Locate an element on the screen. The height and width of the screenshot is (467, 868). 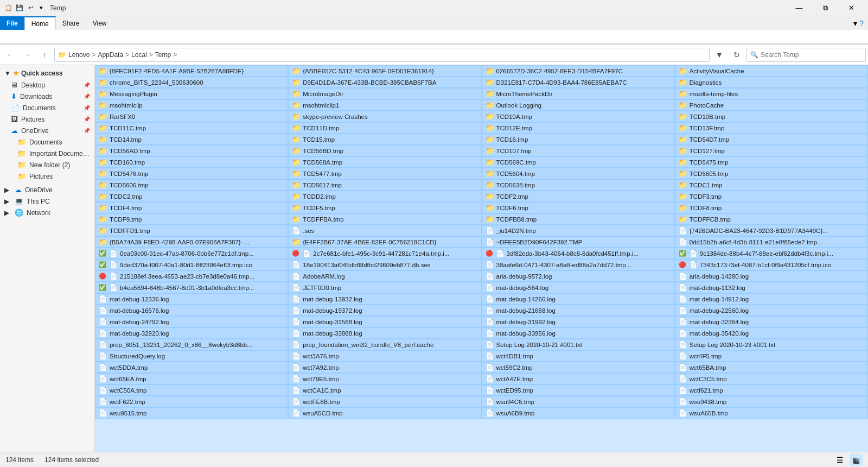
list-item: 📁chrome_BITS_22344_500630600 is located at coordinates (192, 83).